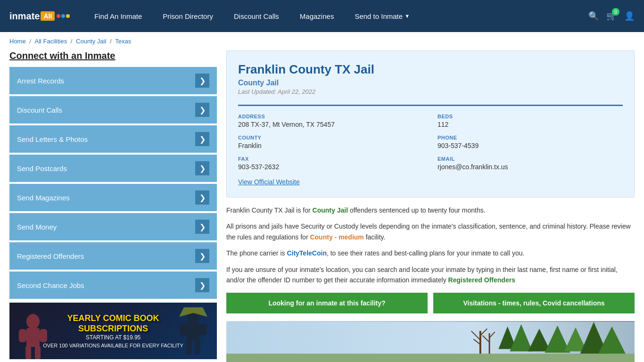 The height and width of the screenshot is (362, 644). Describe the element at coordinates (113, 346) in the screenshot. I see `ad-subtitle: OVER 100 VARIATIONS AVAILABLE FOR EVERY …` at that location.